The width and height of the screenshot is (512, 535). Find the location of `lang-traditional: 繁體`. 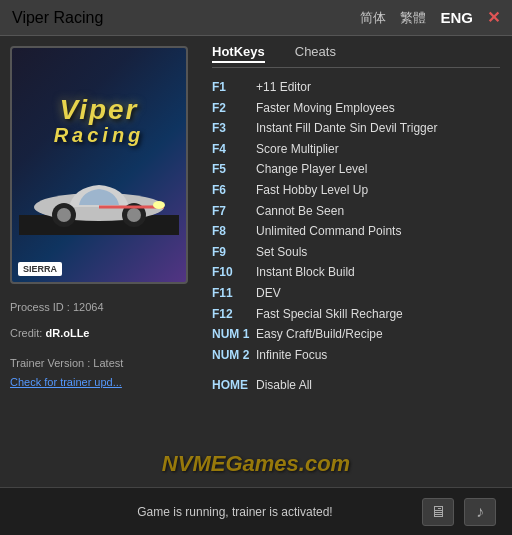

lang-traditional: 繁體 is located at coordinates (413, 18).